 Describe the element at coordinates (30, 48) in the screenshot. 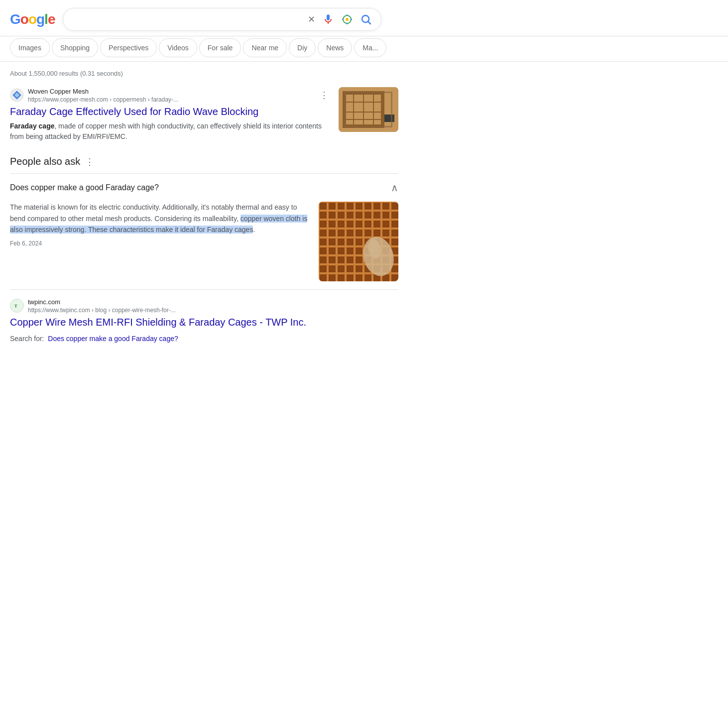

I see `tab-images-label: Images` at that location.